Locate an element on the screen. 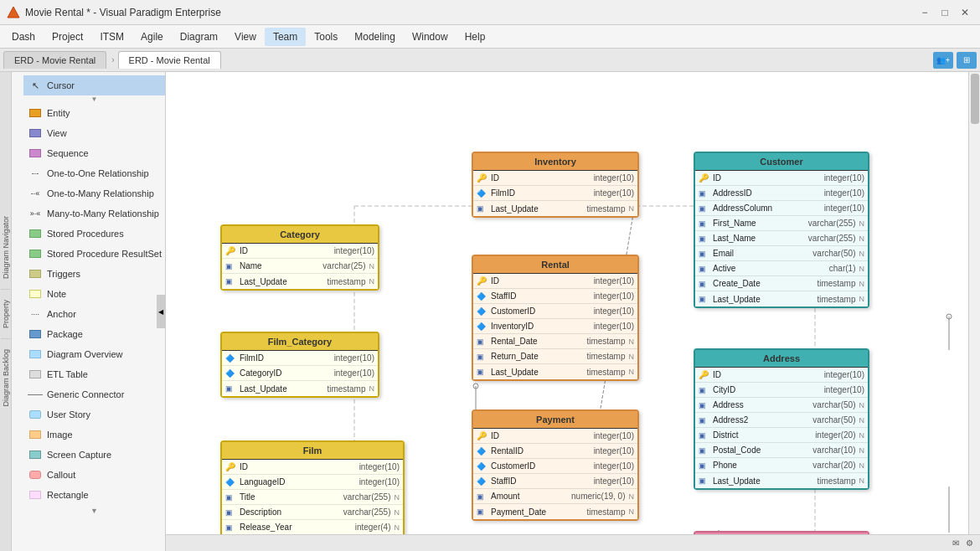 Image resolution: width=980 pixels, height=551 pixels. menu-diagram: Diagram is located at coordinates (199, 37).